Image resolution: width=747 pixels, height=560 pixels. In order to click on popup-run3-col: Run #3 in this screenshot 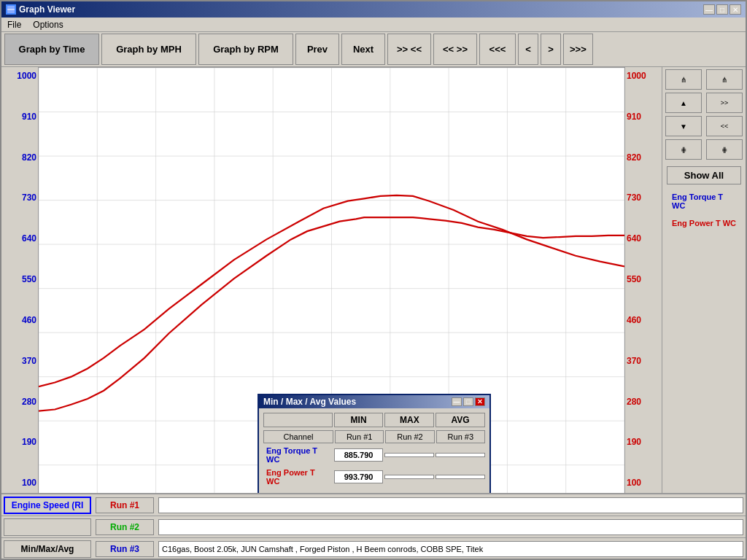, I will do `click(461, 437)`.